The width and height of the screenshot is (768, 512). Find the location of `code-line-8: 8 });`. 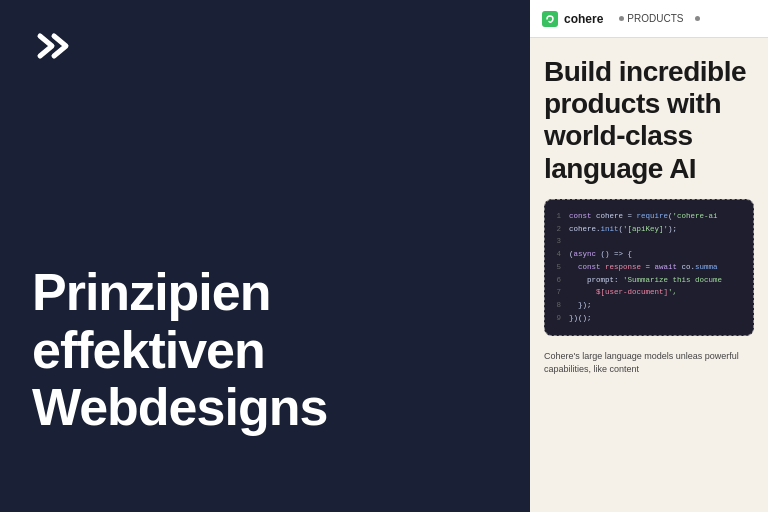

code-line-8: 8 }); is located at coordinates (649, 306).